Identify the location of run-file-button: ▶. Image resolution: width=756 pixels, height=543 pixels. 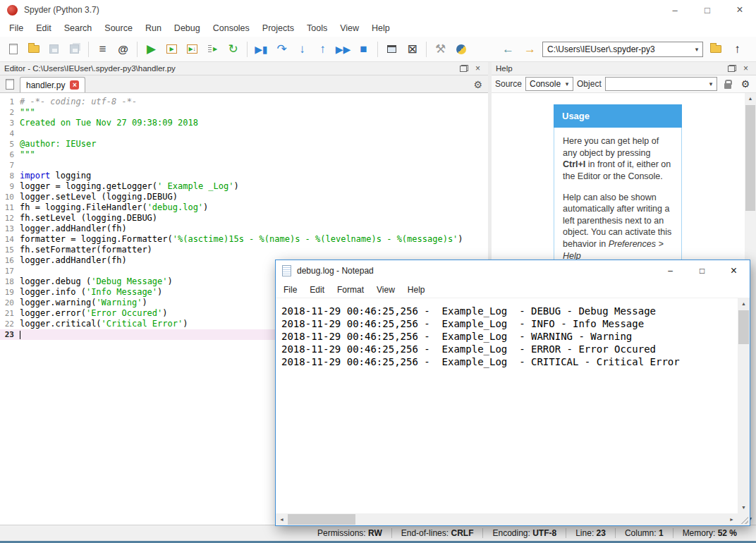
(151, 49).